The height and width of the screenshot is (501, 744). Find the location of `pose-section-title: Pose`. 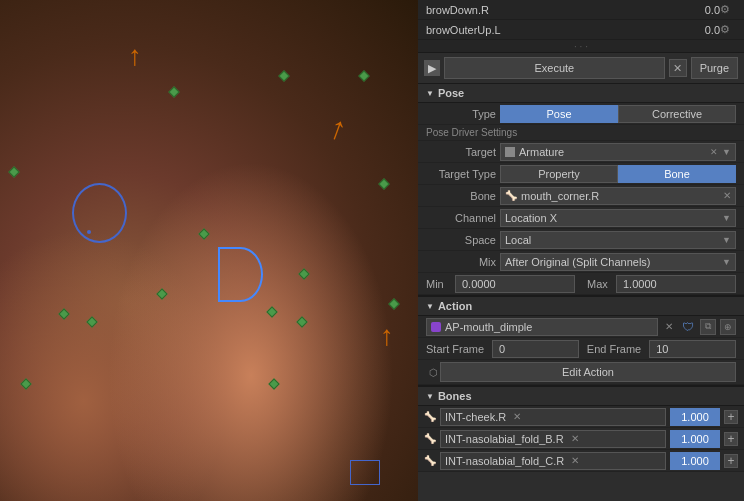

pose-section-title: Pose is located at coordinates (451, 93).